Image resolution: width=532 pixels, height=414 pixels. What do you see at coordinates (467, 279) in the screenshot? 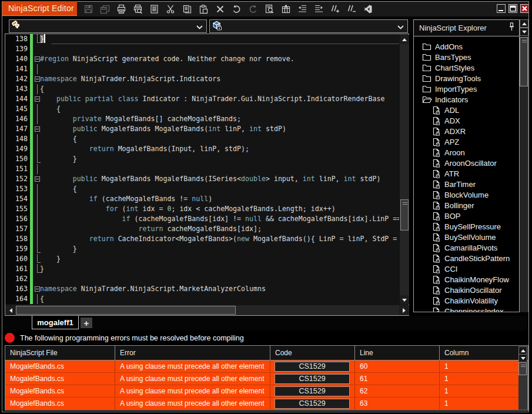
I see `tree-item-chaikinmoneyflow: ChaikinMoneyFlow` at bounding box center [467, 279].